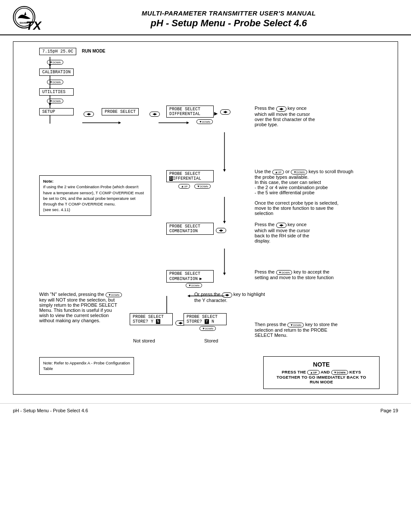 The width and height of the screenshot is (411, 532). What do you see at coordinates (190, 227) in the screenshot?
I see `psc-1-line1: PROBE SELECT` at bounding box center [190, 227].